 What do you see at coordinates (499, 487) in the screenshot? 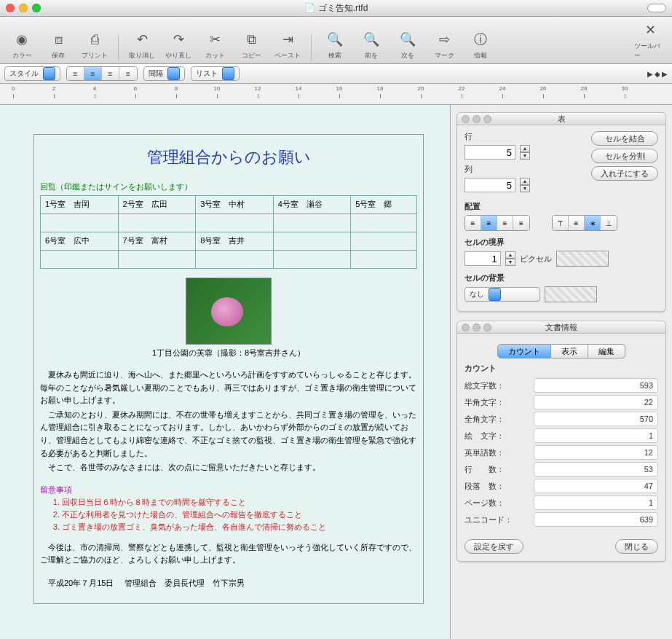
I see `count-key: 段落 数：` at bounding box center [499, 487].